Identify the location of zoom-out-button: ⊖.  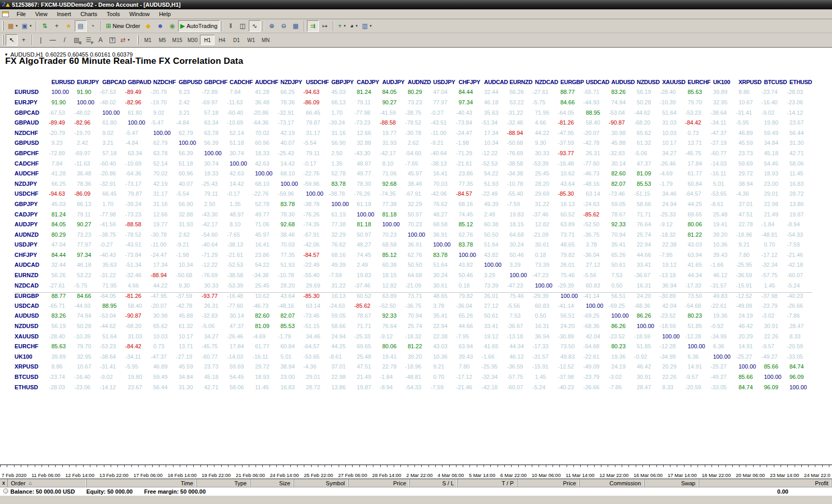
(284, 26).